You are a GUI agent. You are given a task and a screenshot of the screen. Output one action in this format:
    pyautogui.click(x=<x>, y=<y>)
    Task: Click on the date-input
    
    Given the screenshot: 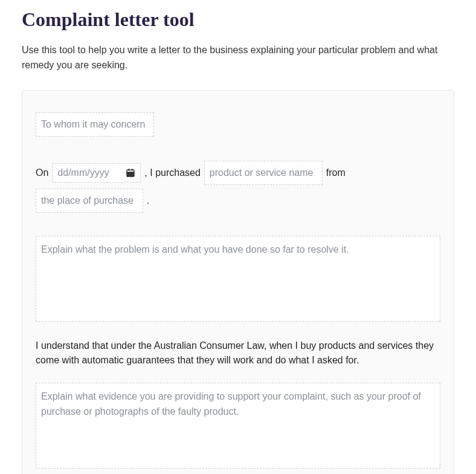 What is the action you would take?
    pyautogui.click(x=89, y=173)
    